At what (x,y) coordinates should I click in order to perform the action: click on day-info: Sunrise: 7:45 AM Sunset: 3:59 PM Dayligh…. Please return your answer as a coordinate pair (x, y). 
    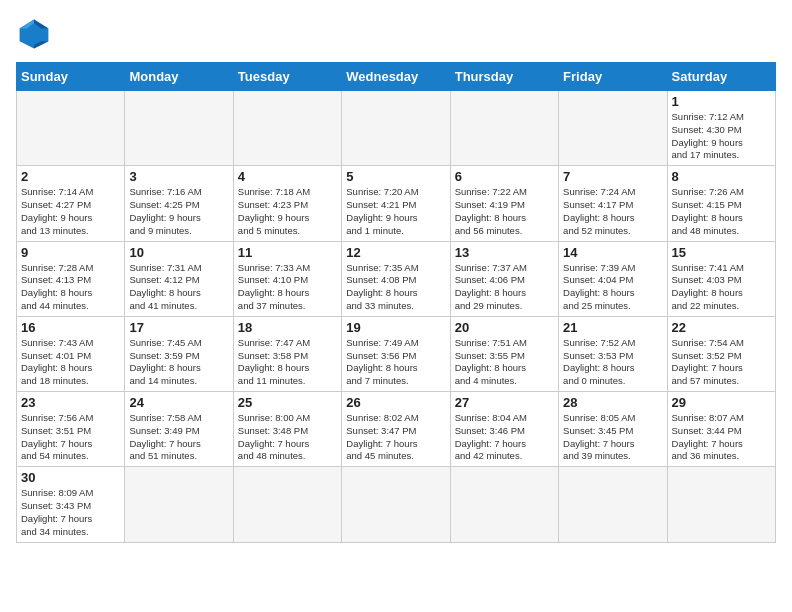
    Looking at the image, I should click on (178, 362).